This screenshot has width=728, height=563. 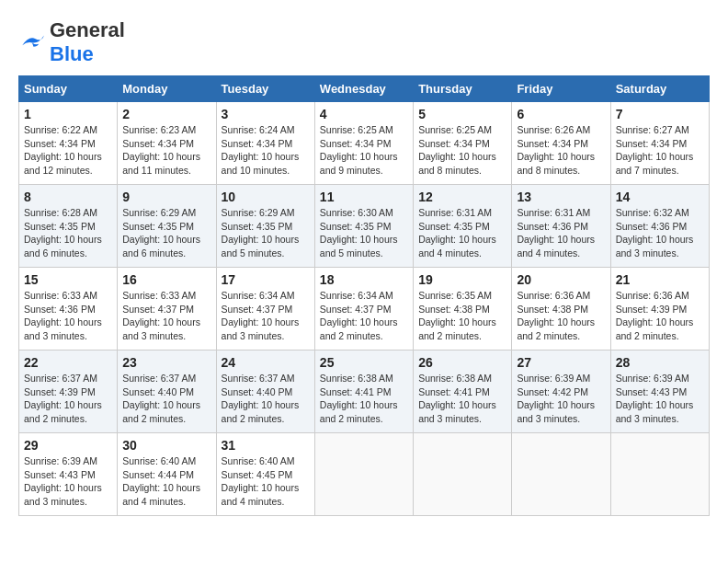 I want to click on day-info: Sunrise: 6:29 AM Sunset: 4:35 PM Dayligh…, so click(x=266, y=234).